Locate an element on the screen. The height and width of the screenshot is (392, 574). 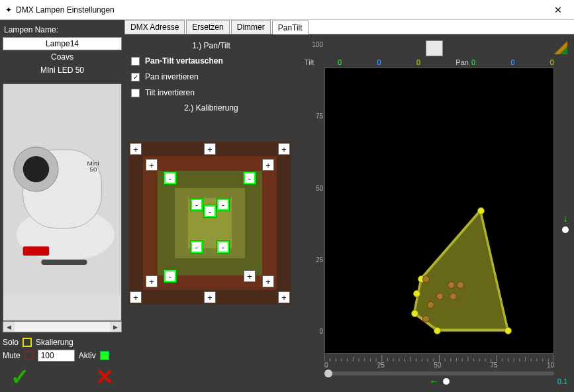
ok-button: ✓ is located at coordinates (20, 377).